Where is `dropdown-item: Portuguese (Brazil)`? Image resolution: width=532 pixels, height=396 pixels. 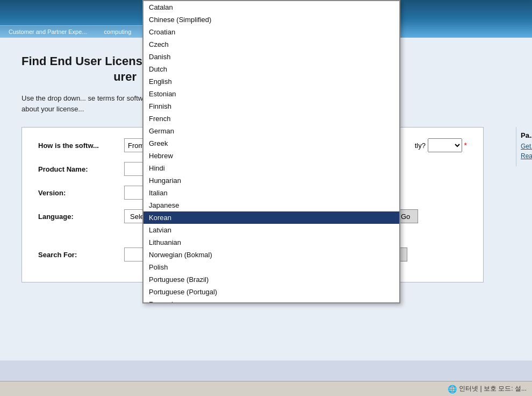 dropdown-item: Portuguese (Brazil) is located at coordinates (271, 280).